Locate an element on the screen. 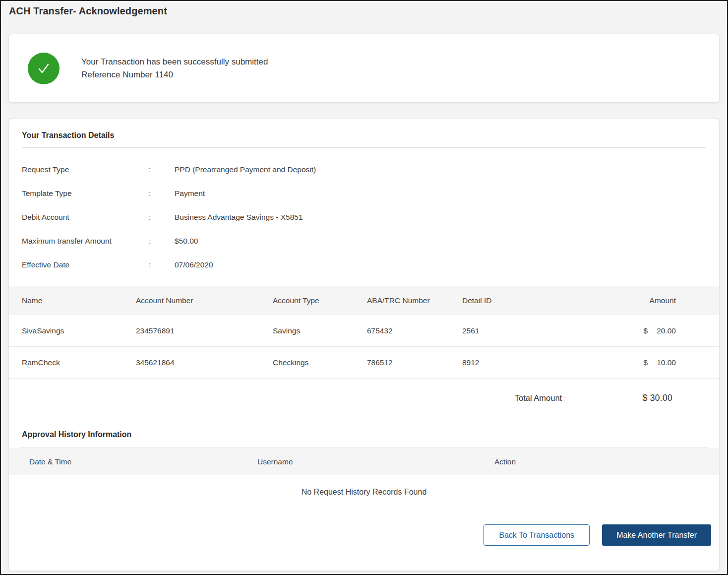 This screenshot has height=575, width=728. column-header-amount: Amount is located at coordinates (660, 301).